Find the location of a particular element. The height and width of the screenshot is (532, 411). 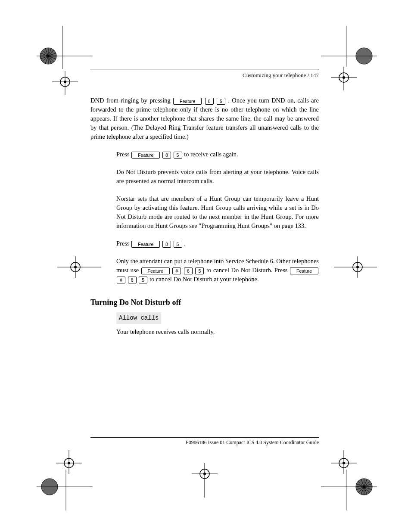

paragraph-6: Only the attendant can put a telephone i… is located at coordinates (218, 271).